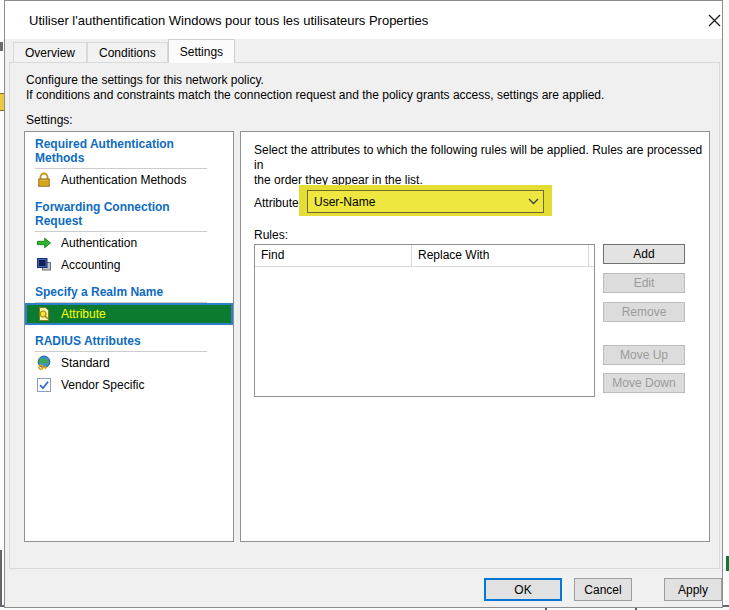 This screenshot has height=610, width=729. What do you see at coordinates (2, 46) in the screenshot?
I see `background-window-fragment` at bounding box center [2, 46].